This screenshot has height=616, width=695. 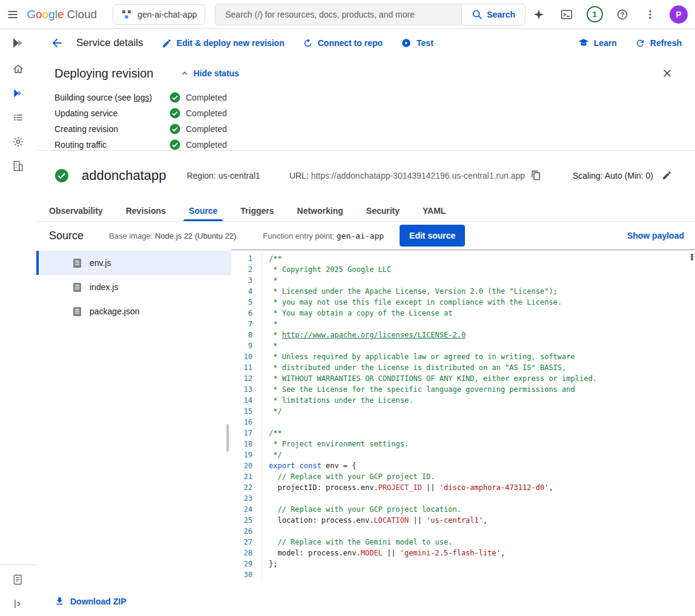 I want to click on collapse-panel-icon, so click(x=18, y=604).